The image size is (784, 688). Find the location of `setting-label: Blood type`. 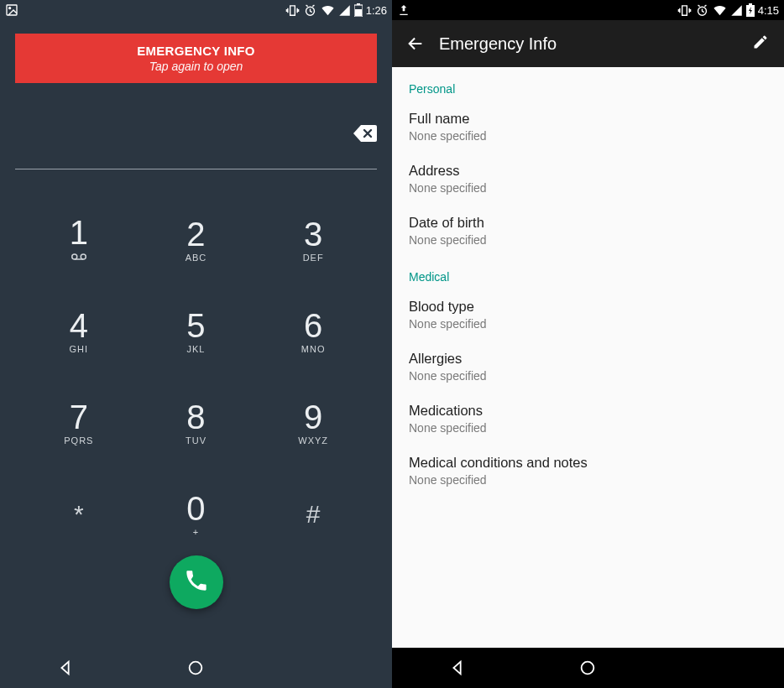

setting-label: Blood type is located at coordinates (588, 307).